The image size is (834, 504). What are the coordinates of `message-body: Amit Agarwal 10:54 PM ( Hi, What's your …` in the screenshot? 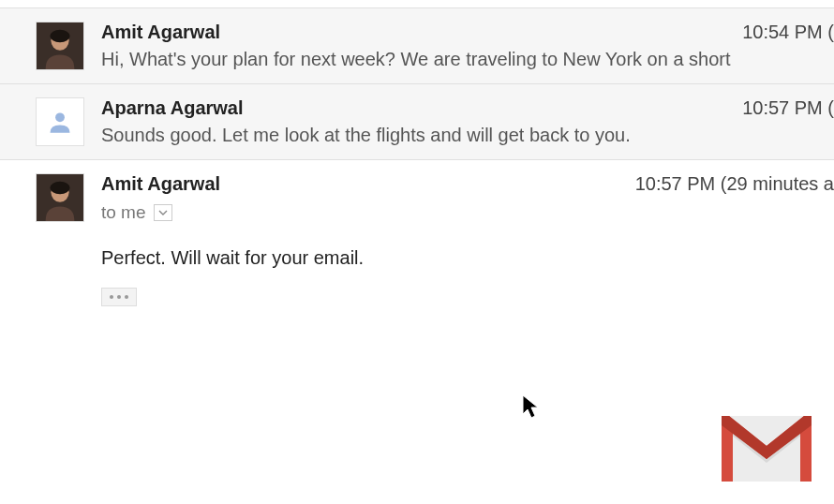 It's located at (468, 46).